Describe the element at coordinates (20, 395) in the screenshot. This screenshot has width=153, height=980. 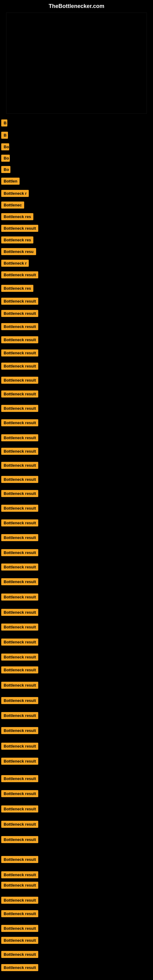
I see `bottleneck-label-23: Bottleneck result` at that location.